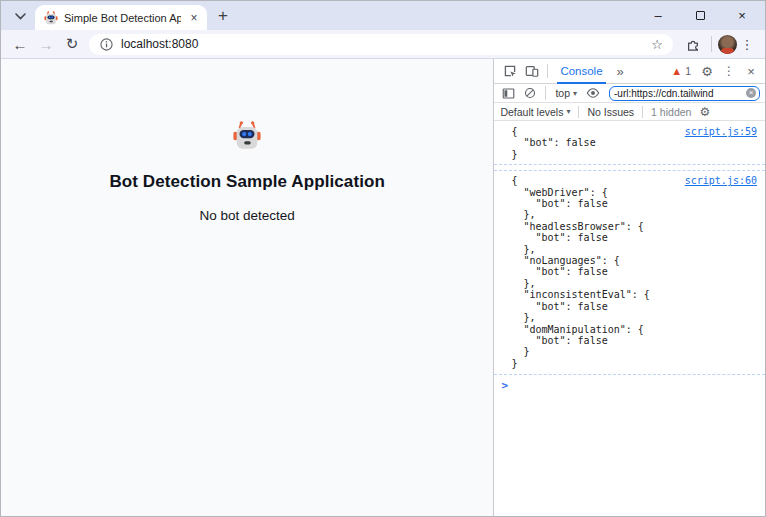  What do you see at coordinates (721, 132) in the screenshot?
I see `source-link: script.js:59` at bounding box center [721, 132].